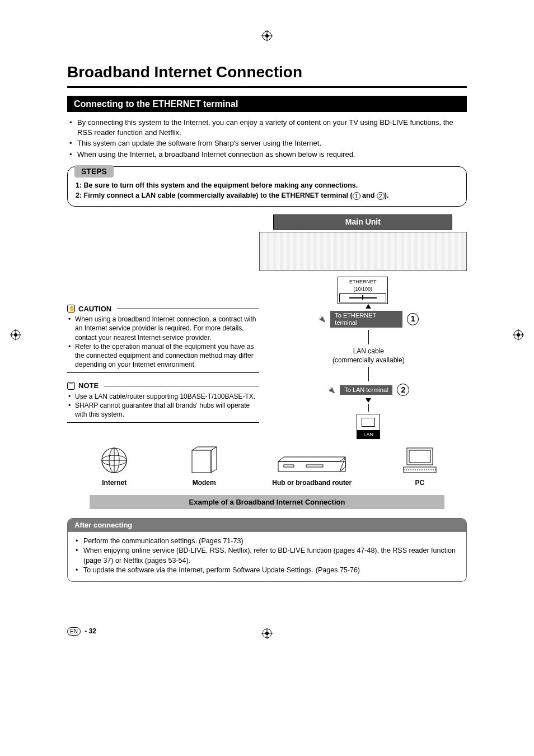 The height and width of the screenshot is (756, 534). What do you see at coordinates (95, 309) in the screenshot?
I see `caution-heading: CAUTION` at bounding box center [95, 309].